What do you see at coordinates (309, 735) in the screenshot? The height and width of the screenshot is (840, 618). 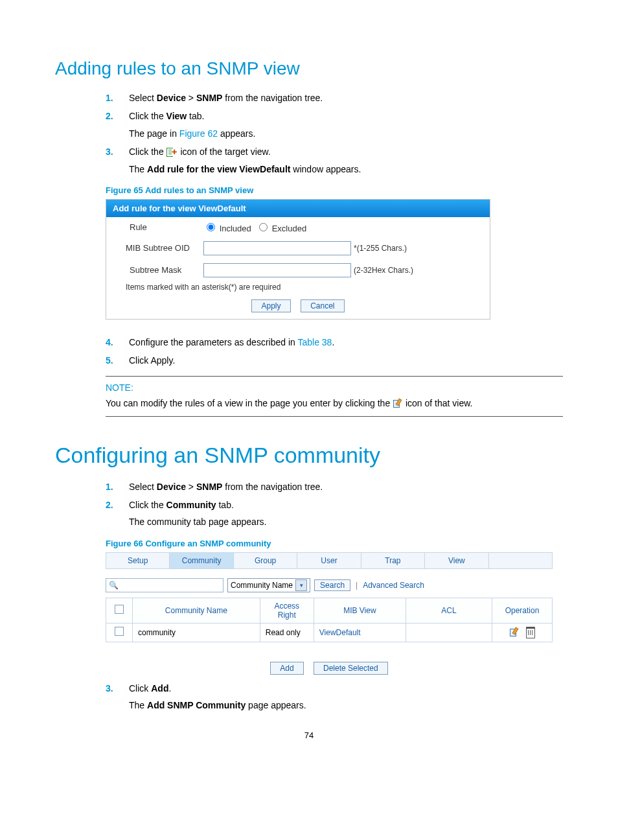 I see `page-number: 74` at bounding box center [309, 735].